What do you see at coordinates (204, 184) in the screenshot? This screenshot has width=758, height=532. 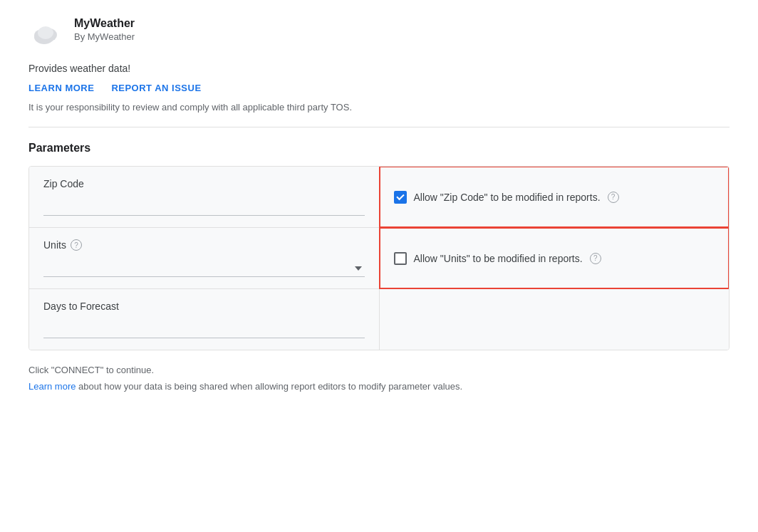 I see `param-label-zip-code: Zip Code` at bounding box center [204, 184].